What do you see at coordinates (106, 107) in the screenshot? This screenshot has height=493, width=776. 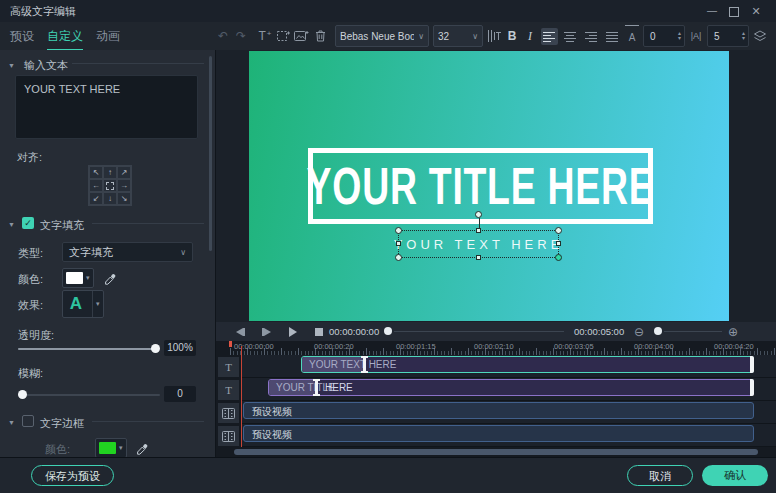 I see `text-input` at bounding box center [106, 107].